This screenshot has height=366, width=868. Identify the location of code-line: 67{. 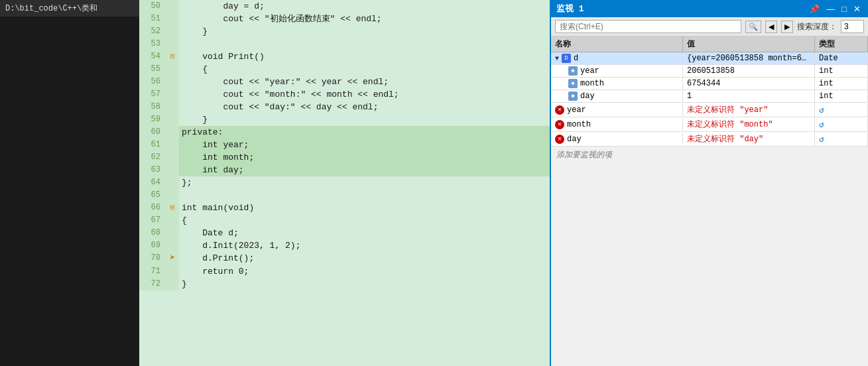
(345, 220).